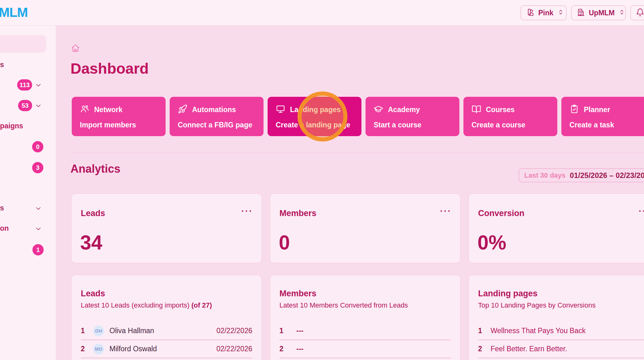 The image size is (644, 360). What do you see at coordinates (14, 13) in the screenshot?
I see `app-logo: MLM` at bounding box center [14, 13].